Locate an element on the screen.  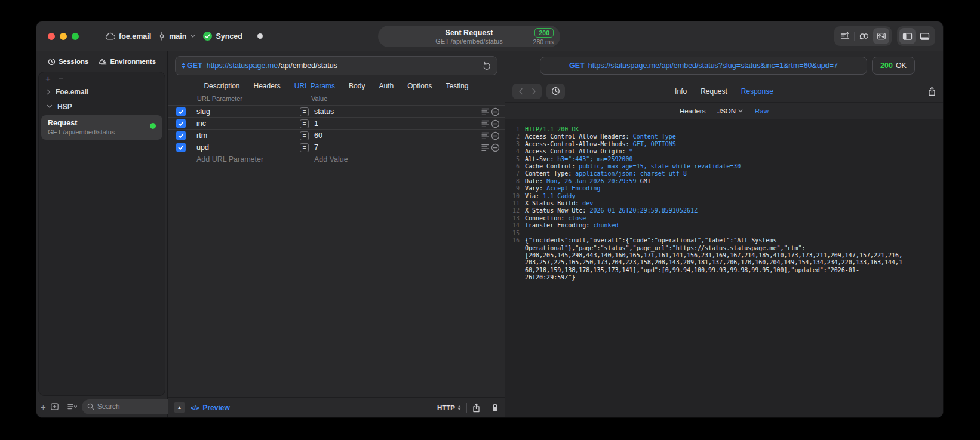
expand-panel-button: ▲ is located at coordinates (179, 407).